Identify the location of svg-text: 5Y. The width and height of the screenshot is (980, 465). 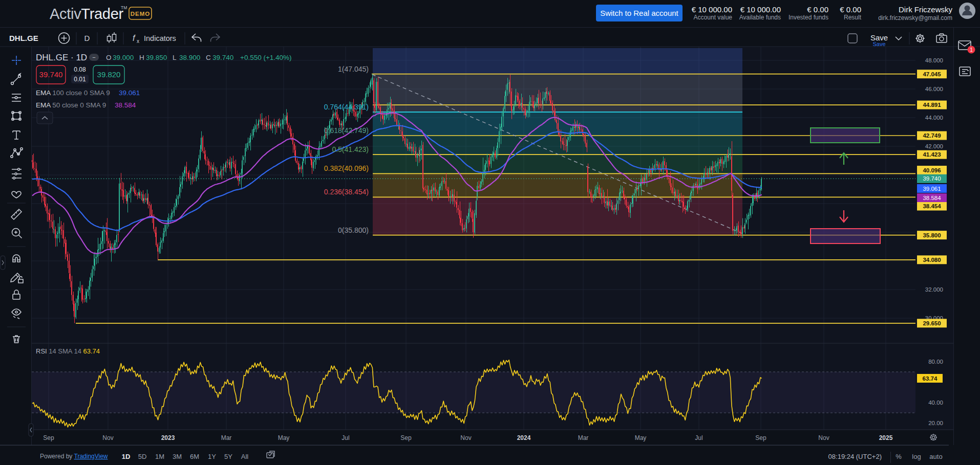
(228, 456).